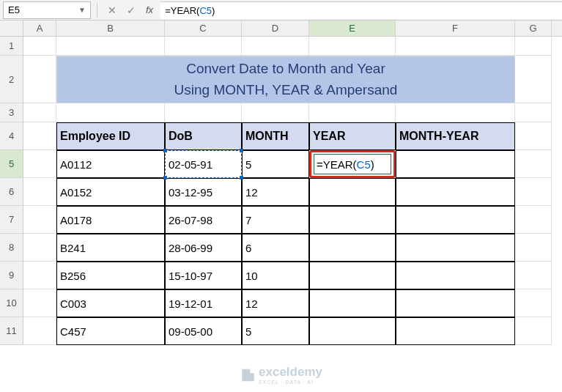 Image resolution: width=562 pixels, height=392 pixels. I want to click on cell-E8, so click(352, 248).